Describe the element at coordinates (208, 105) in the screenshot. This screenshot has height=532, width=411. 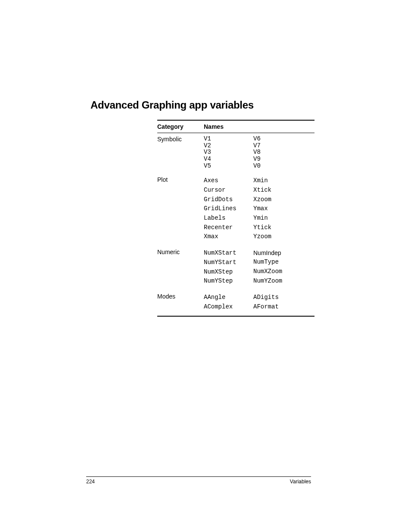
I see `page-heading: Advanced Graphing app variables` at that location.